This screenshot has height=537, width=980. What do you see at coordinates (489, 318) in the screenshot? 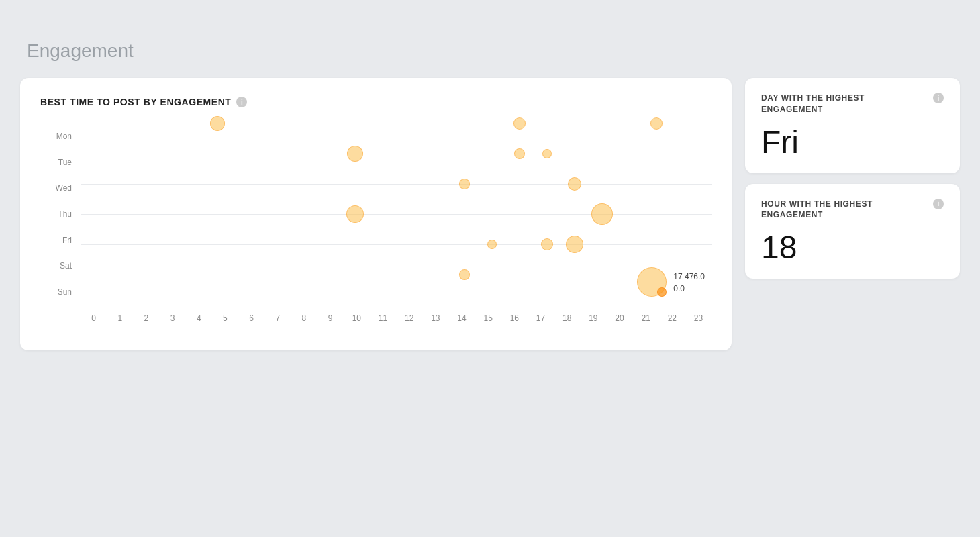
I see `x-label-15: 15` at bounding box center [489, 318].